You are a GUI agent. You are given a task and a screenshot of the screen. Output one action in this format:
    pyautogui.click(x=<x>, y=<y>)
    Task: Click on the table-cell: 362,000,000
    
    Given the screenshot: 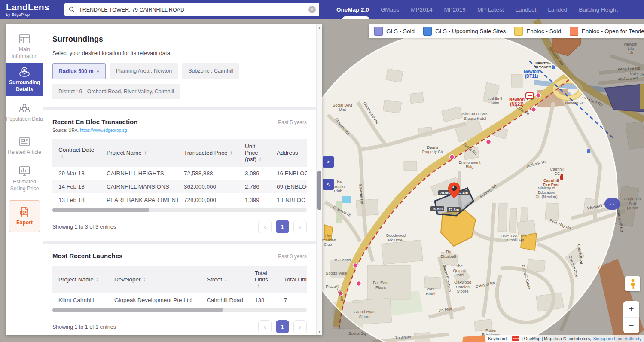 What is the action you would take?
    pyautogui.click(x=208, y=186)
    